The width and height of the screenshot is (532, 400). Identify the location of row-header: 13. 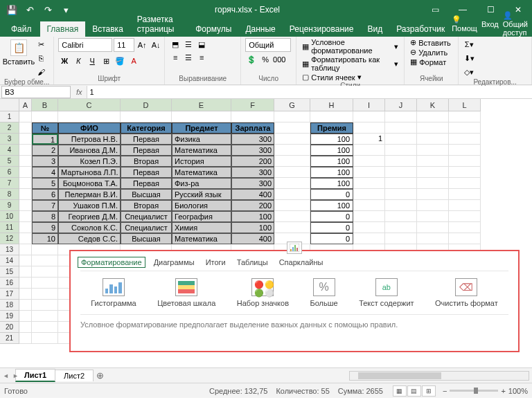
(10, 250).